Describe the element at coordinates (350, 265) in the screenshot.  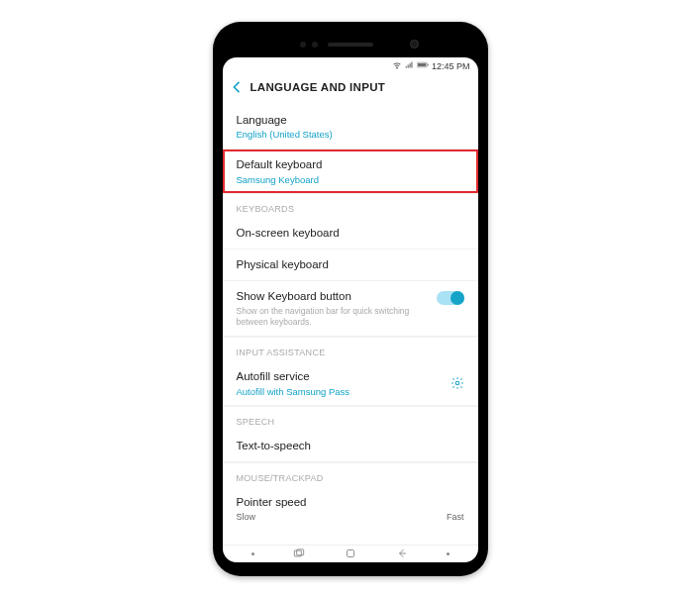
I see `physical-keyboard-title: Physical keyboard` at that location.